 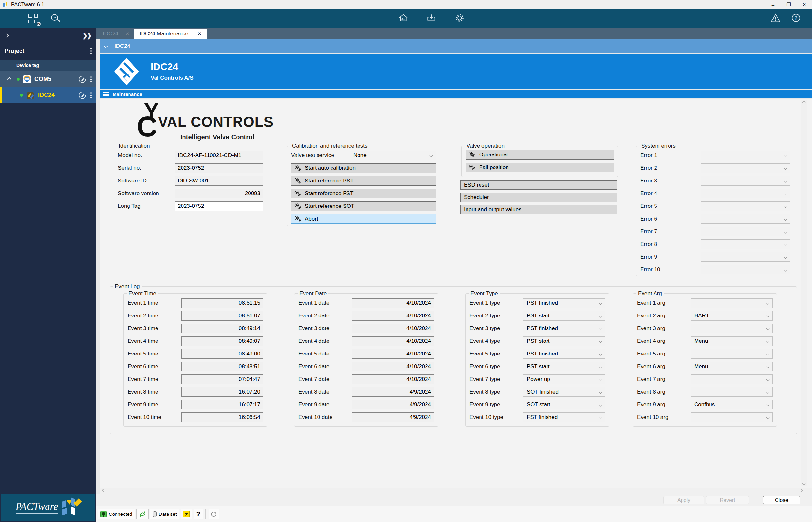 I want to click on fail-position-button: Fail position, so click(x=540, y=167).